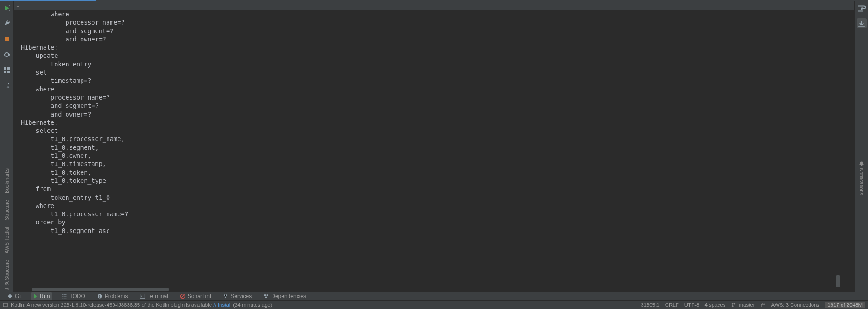 The width and height of the screenshot is (868, 309). Describe the element at coordinates (7, 70) in the screenshot. I see `layout-icon` at that location.